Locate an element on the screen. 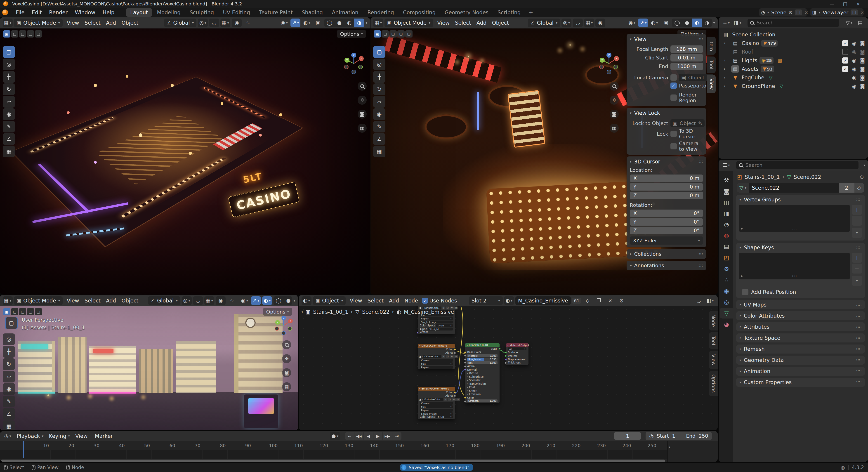  socket-base-color-in is located at coordinates (465, 352).